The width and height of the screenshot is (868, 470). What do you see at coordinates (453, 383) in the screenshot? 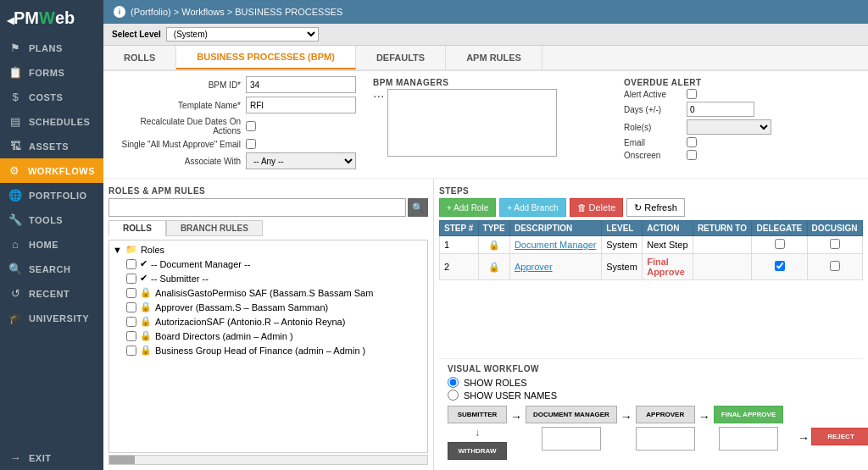
I see `show-roles-radio` at bounding box center [453, 383].